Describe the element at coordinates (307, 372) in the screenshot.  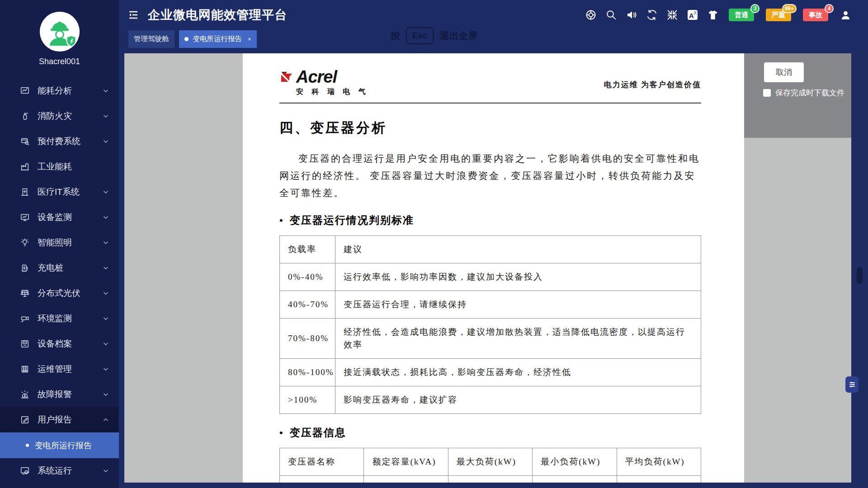
I see `table-cell: 80%-100%` at that location.